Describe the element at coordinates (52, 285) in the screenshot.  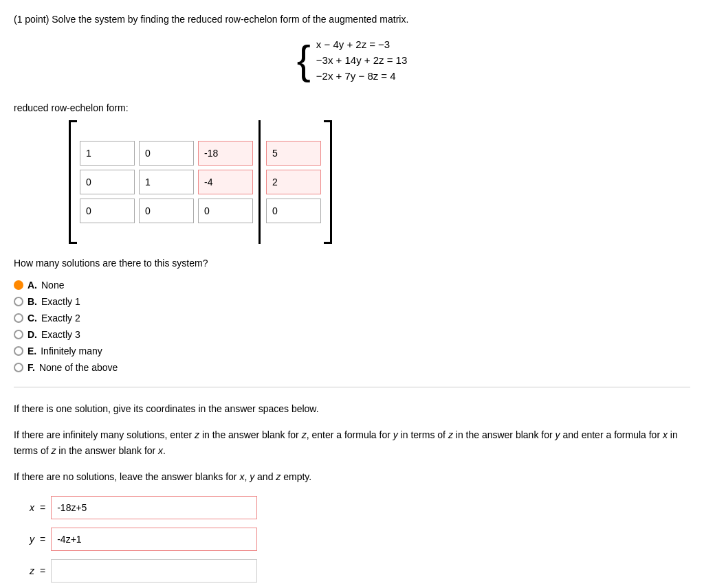
I see `option-A-text: None` at that location.